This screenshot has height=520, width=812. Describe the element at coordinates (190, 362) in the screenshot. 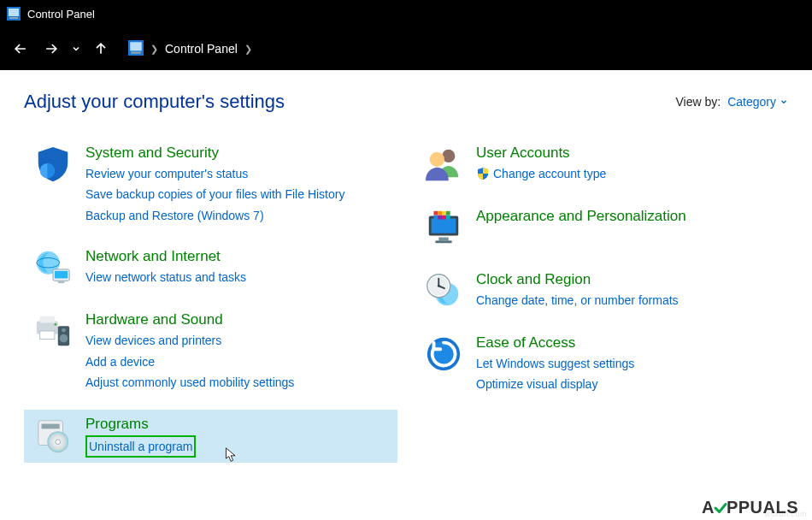

I see `category-sublink: Add a device` at that location.